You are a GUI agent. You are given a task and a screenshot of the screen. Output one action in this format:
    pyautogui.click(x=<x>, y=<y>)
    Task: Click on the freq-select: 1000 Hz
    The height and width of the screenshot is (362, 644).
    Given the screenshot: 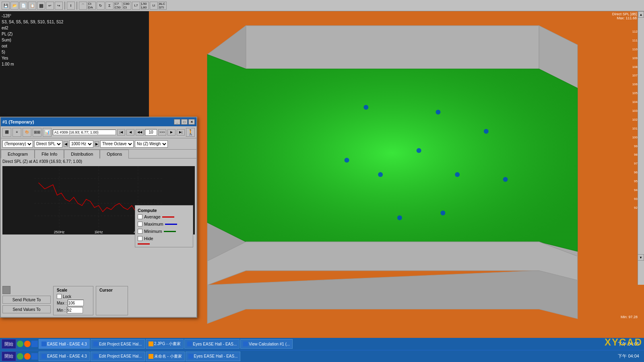 What is the action you would take?
    pyautogui.click(x=81, y=144)
    